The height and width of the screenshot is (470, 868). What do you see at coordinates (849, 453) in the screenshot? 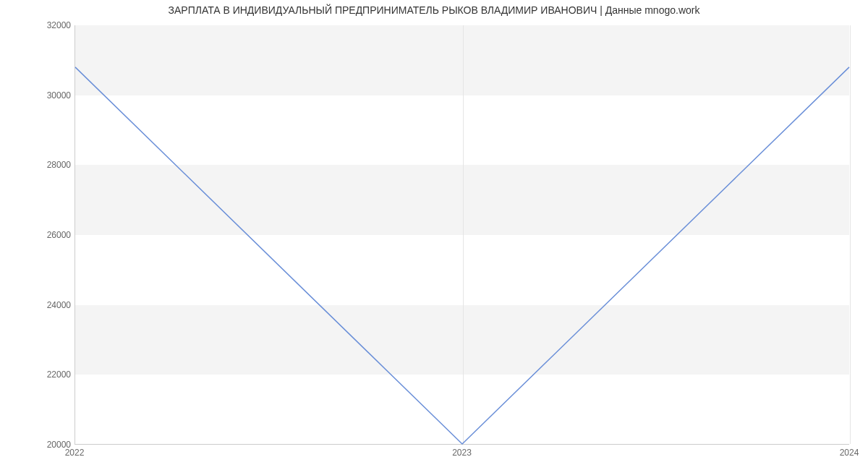
I see `x-tick-label: 2024` at bounding box center [849, 453].